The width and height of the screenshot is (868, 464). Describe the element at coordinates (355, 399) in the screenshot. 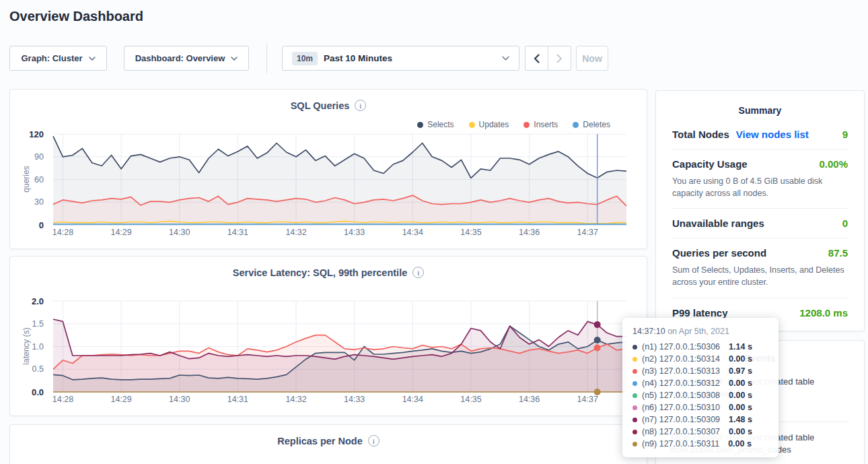

I see `x-tick-label: 14:33` at that location.